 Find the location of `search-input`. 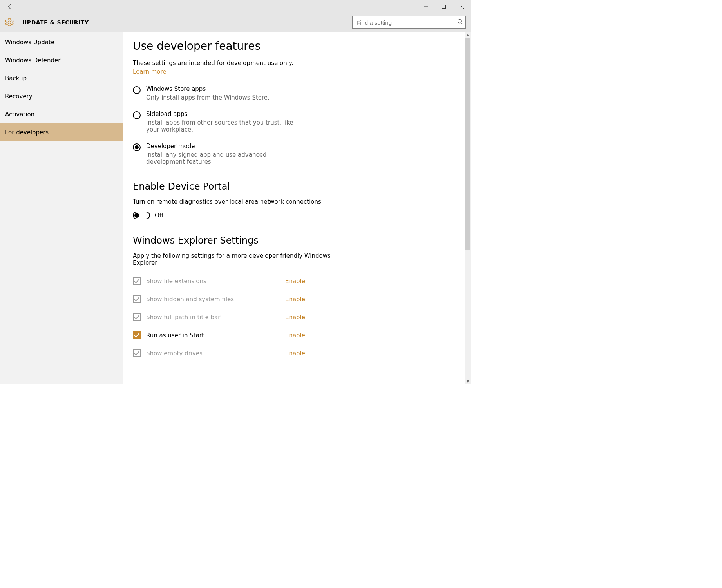

search-input is located at coordinates (409, 22).